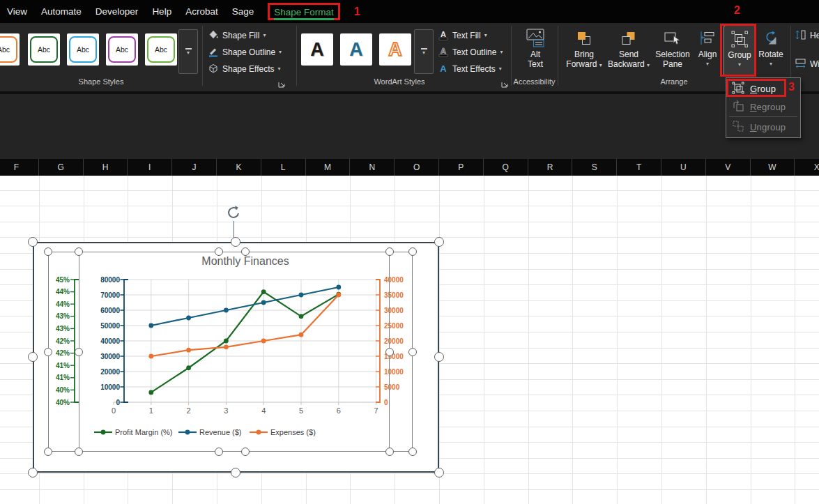  I want to click on button-text-effects: AText Effects▾, so click(470, 69).